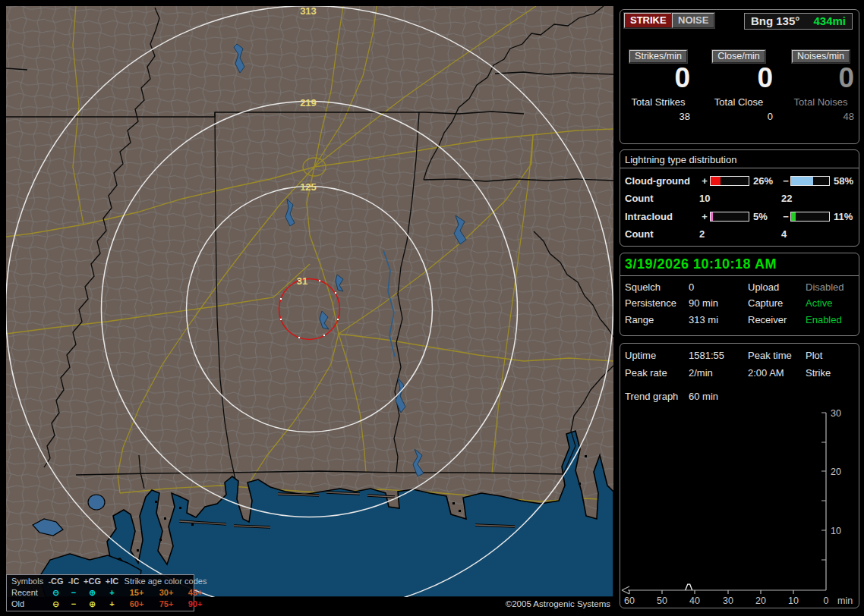  I want to click on noises-column: Noises/min 0 Total Noises 48, so click(821, 85).